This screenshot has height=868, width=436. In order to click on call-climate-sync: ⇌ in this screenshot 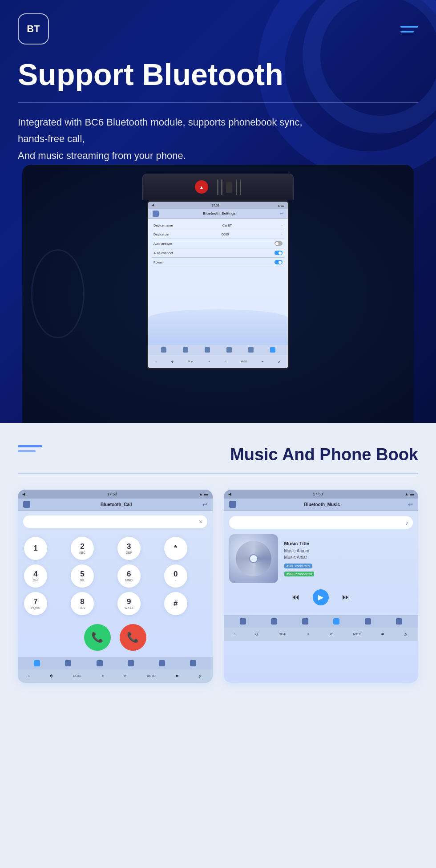, I will do `click(177, 676)`.